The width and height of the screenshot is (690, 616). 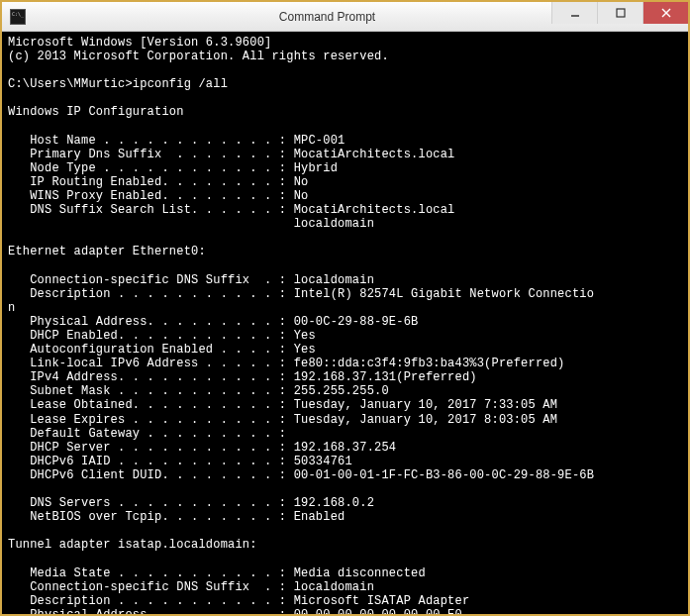 What do you see at coordinates (150, 573) in the screenshot?
I see `media-state-label: Media State . . . . . . . . . . . :` at bounding box center [150, 573].